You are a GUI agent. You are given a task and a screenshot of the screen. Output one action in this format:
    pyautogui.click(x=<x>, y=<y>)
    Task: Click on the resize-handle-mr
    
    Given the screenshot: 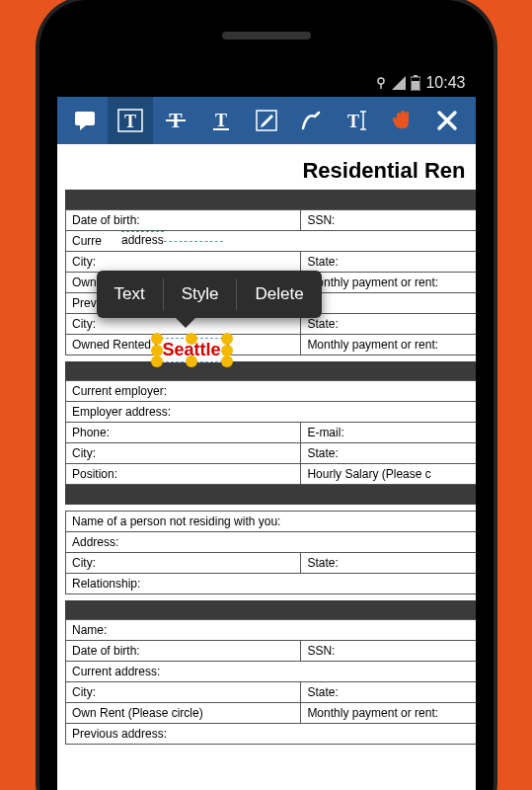 What is the action you would take?
    pyautogui.click(x=227, y=351)
    